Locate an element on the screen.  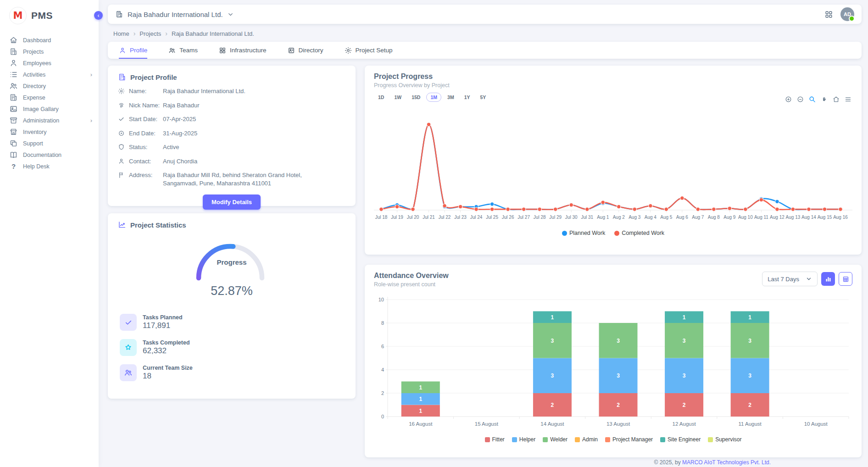
breadcrumb-current: Raja Bahadur International Ltd. is located at coordinates (213, 34).